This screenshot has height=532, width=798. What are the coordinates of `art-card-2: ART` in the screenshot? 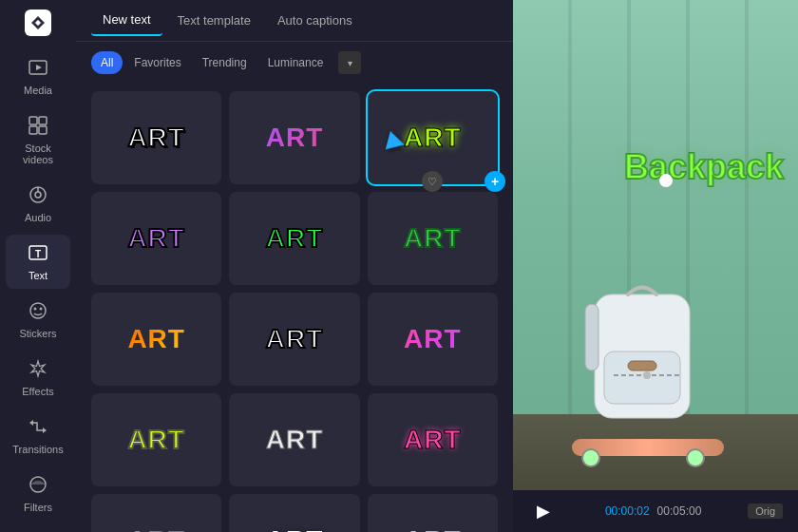 It's located at (294, 138).